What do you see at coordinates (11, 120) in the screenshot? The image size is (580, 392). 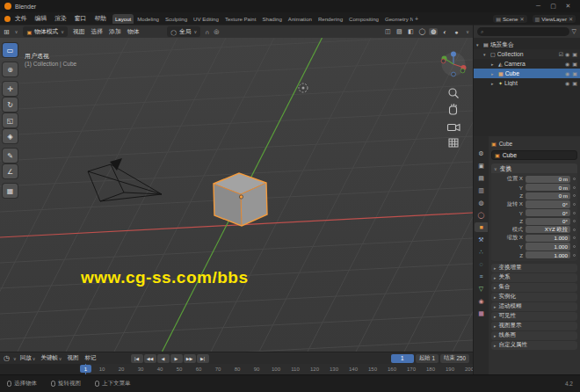 I see `tool-scale: ◱` at bounding box center [11, 120].